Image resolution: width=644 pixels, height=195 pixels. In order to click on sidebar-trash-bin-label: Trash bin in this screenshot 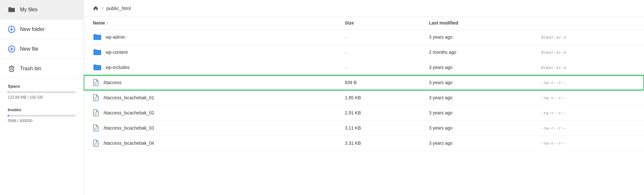, I will do `click(31, 69)`.